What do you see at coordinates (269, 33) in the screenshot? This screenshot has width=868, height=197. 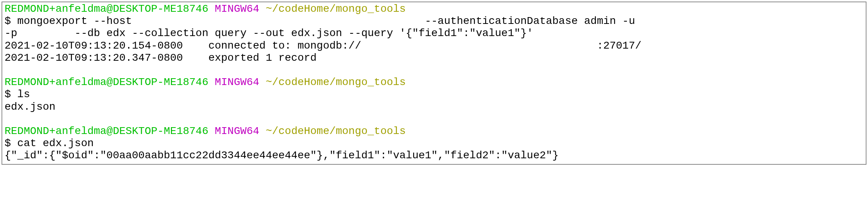 I see `command-line: -p --db edx --collection query --out edx…` at bounding box center [269, 33].